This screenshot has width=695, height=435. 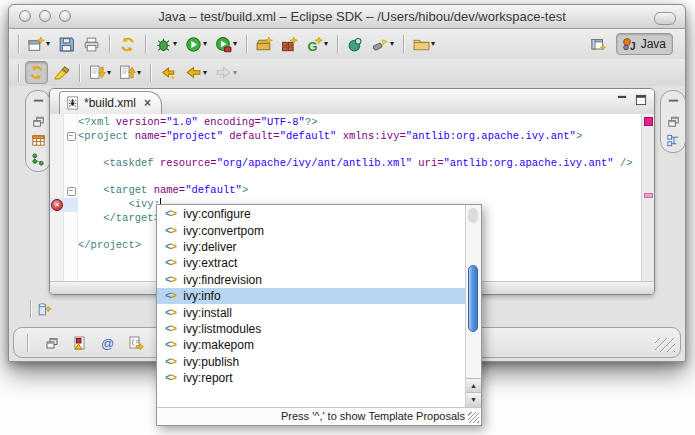 What do you see at coordinates (648, 122) in the screenshot?
I see `overview-error-marker` at bounding box center [648, 122].